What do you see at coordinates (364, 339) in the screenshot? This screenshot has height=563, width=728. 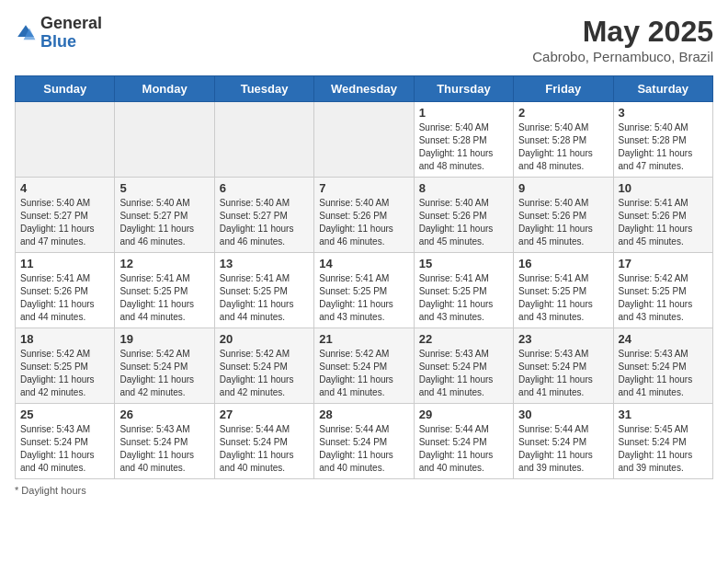 I see `day-number: 21` at bounding box center [364, 339].